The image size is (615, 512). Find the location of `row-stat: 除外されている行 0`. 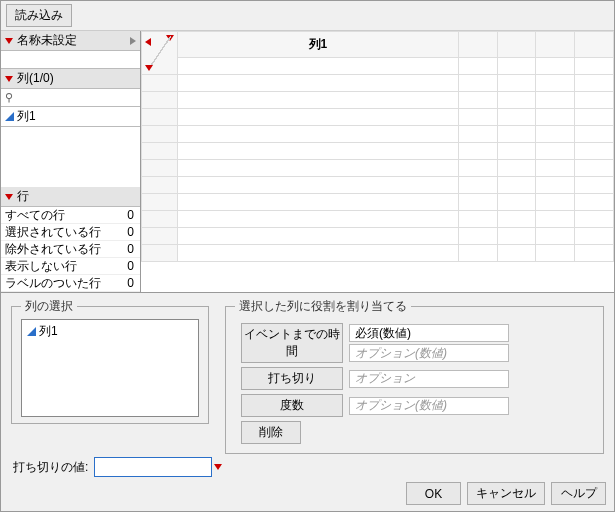

row-stat: 除外されている行 0 is located at coordinates (70, 250).